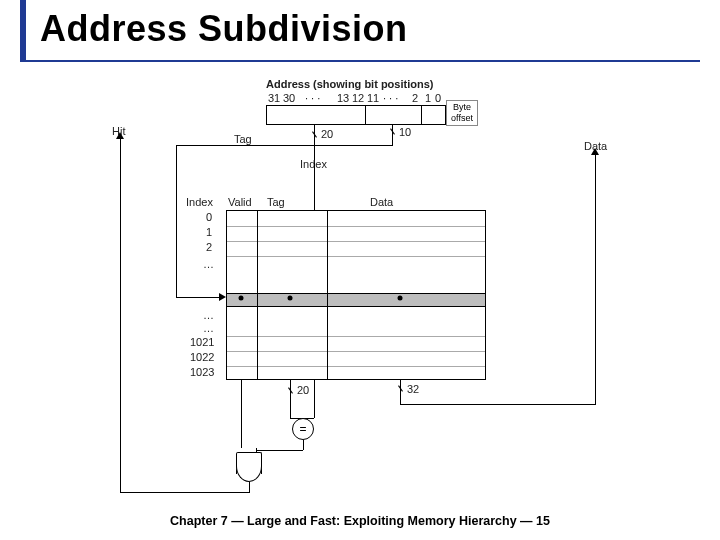 The height and width of the screenshot is (540, 720). Describe the element at coordinates (120, 136) in the screenshot. I see `hit-arrowhead-up-icon` at that location.